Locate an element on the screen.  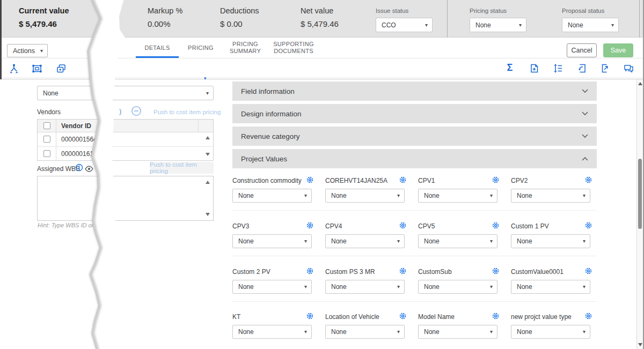
scroll-down-arrow is located at coordinates (640, 345).